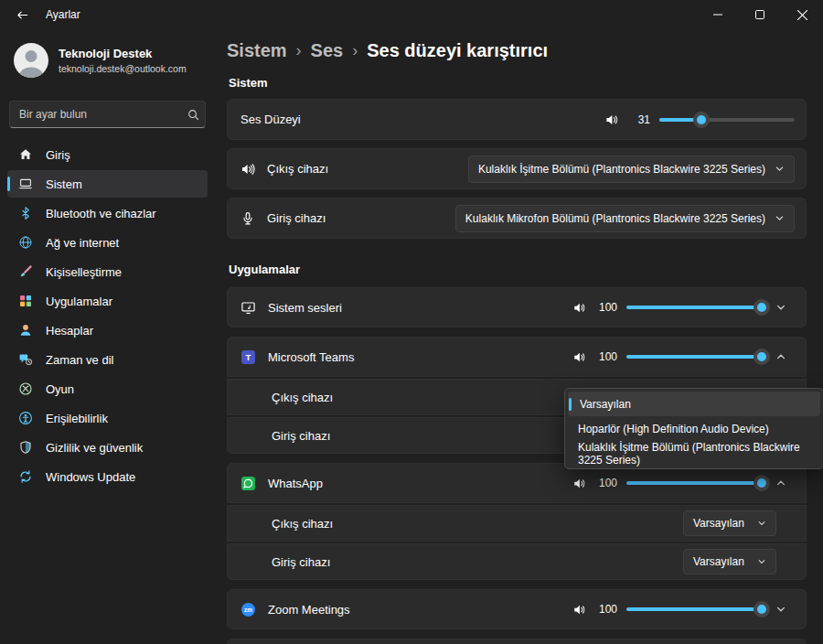 The height and width of the screenshot is (644, 823). What do you see at coordinates (302, 523) in the screenshot?
I see `whatsapp-output-label: Çıkış cihazı` at bounding box center [302, 523].